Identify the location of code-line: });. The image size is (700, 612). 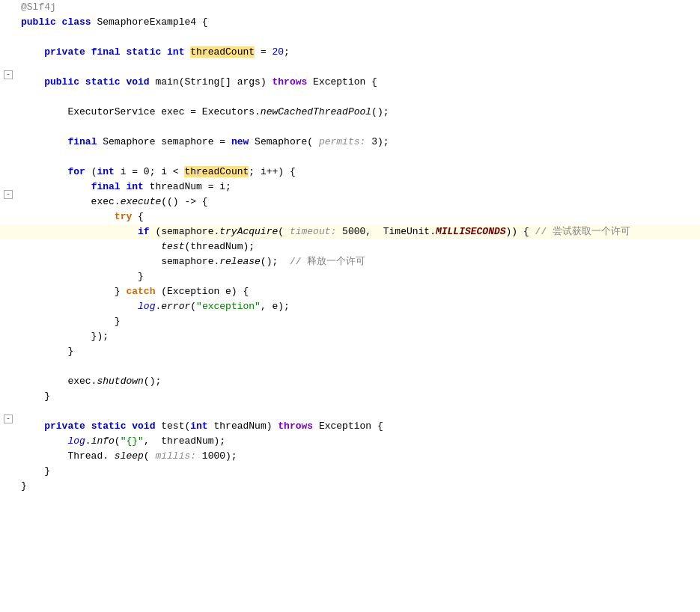
(350, 337).